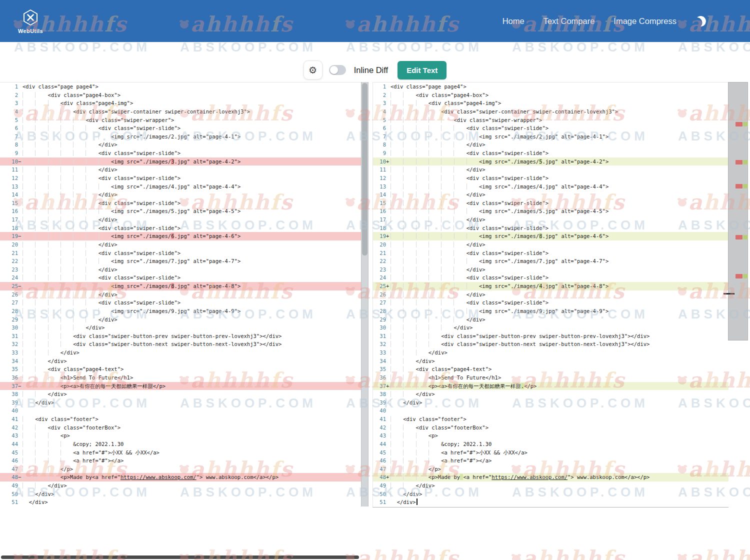 The height and width of the screenshot is (560, 750). I want to click on code-line: 38 </div>, so click(180, 394).